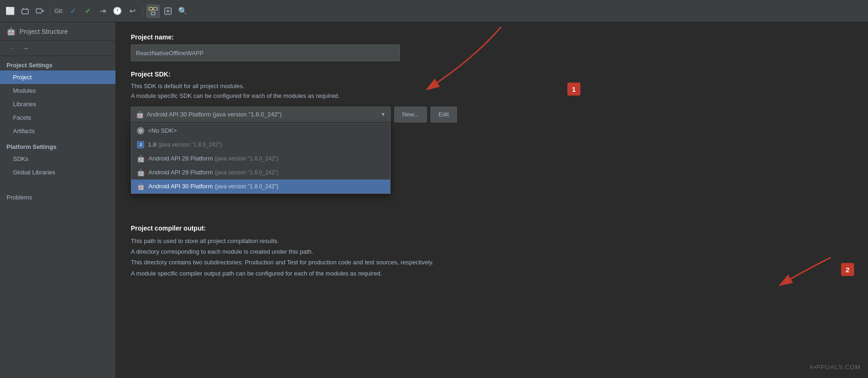 This screenshot has height=378, width=868. Describe the element at coordinates (181, 159) in the screenshot. I see `android28-main: Android API 28 Platform` at that location.